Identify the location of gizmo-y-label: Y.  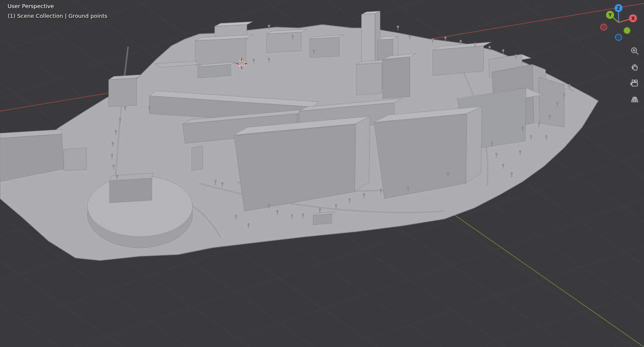
(610, 15).